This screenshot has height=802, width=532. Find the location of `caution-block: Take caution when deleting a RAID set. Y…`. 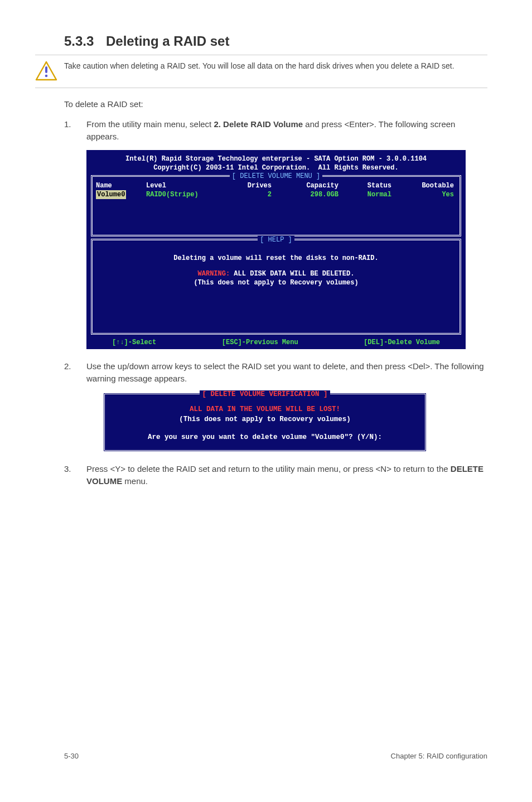

caution-block: Take caution when deleting a RAID set. Y… is located at coordinates (261, 71).